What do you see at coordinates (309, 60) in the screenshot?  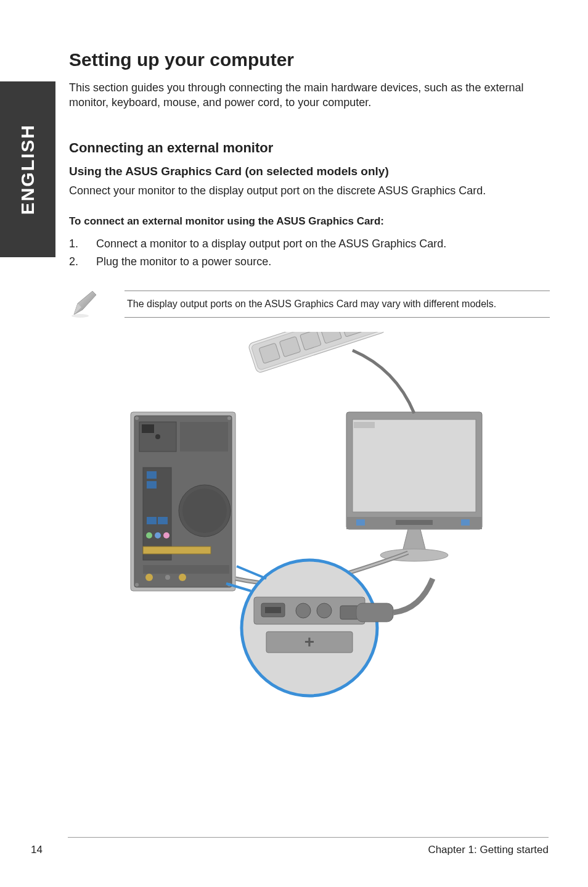 I see `page-title: Setting up your computer` at bounding box center [309, 60].